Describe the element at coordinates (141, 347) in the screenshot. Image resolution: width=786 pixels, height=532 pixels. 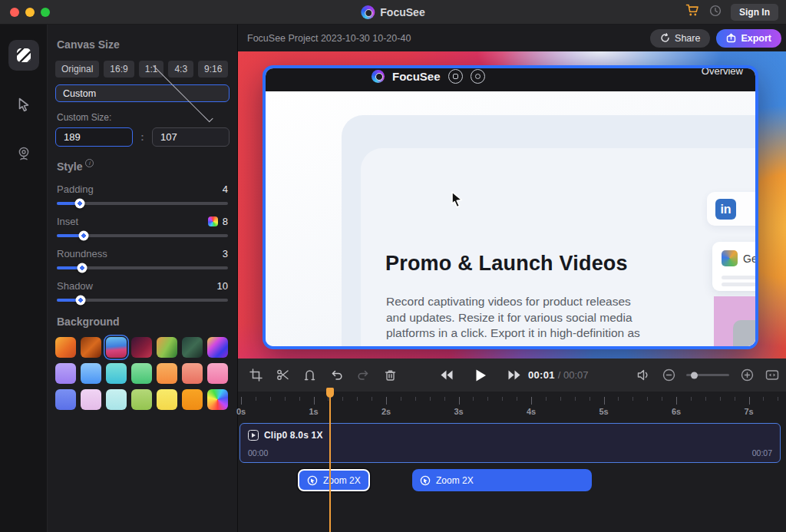
I see `background-swatch-dark-wave` at that location.